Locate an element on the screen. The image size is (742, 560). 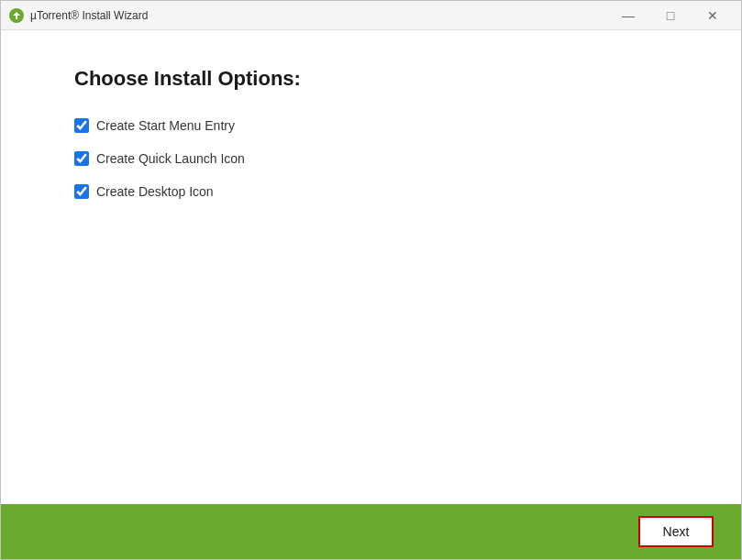
checkbox-label-start-menu: Create Start Menu Entry is located at coordinates (165, 126).